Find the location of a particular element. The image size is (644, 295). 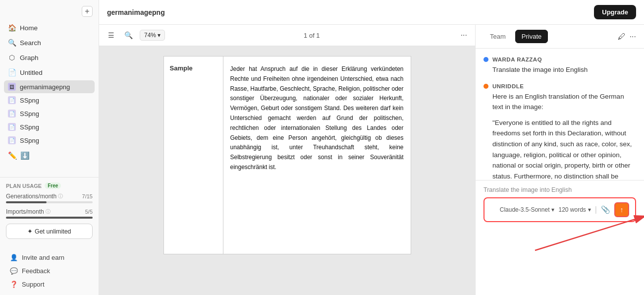

search-icon: 🔍 is located at coordinates (12, 43).